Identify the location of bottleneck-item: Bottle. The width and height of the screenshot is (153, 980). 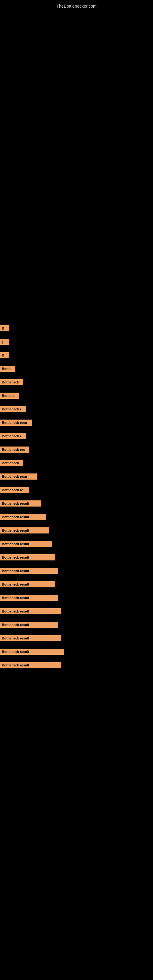
(76, 369).